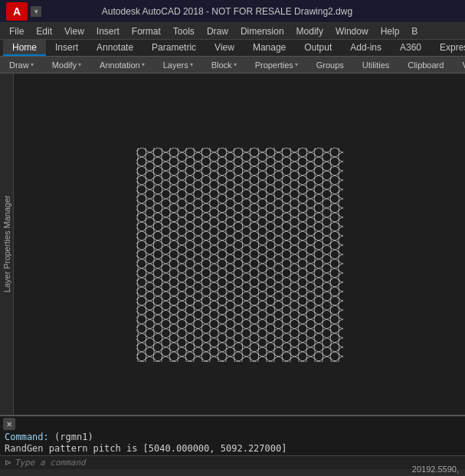  Describe the element at coordinates (224, 65) in the screenshot. I see `panel-btn-block: Block▾` at that location.